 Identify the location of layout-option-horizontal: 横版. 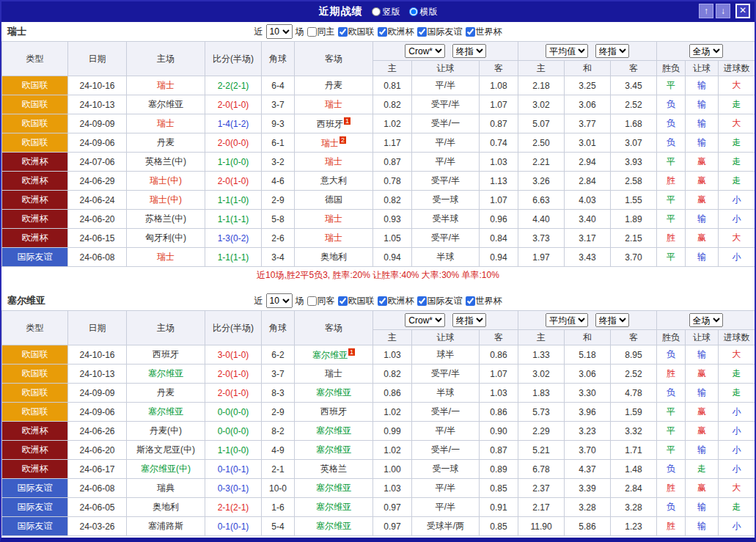
(424, 12).